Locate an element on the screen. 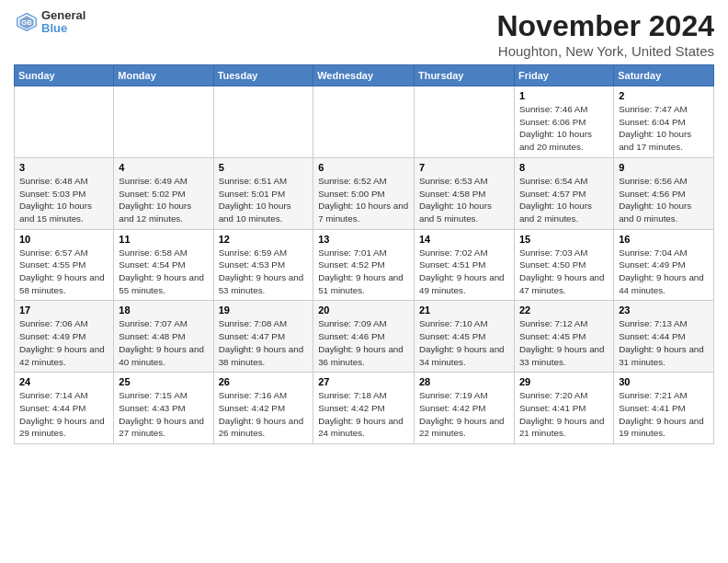 The width and height of the screenshot is (728, 563). day-info: Sunrise: 7:13 AM Sunset: 4:44 PM Dayligh… is located at coordinates (664, 342).